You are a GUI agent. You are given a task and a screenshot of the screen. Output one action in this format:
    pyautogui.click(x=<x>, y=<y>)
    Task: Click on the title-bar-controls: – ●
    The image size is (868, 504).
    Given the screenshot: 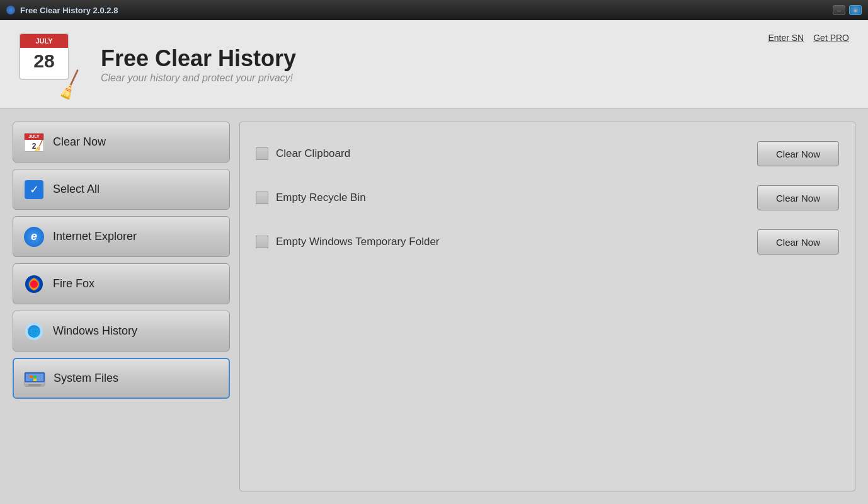 What is the action you would take?
    pyautogui.click(x=847, y=10)
    